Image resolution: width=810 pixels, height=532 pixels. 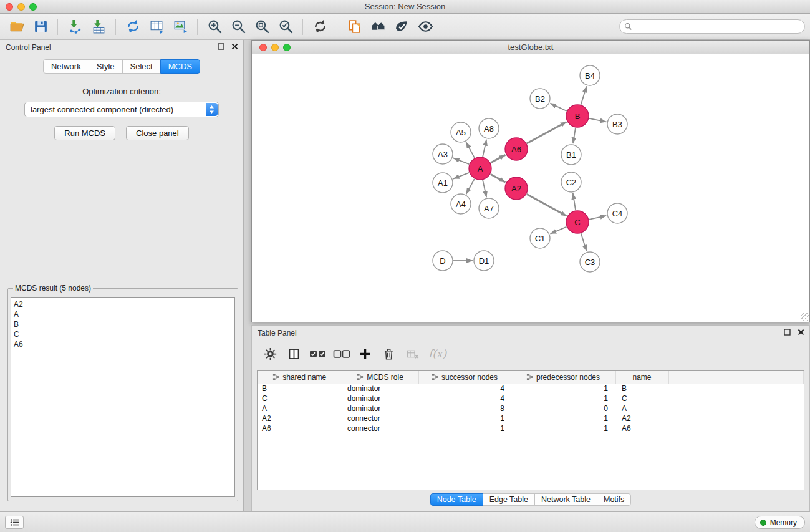 I want to click on graph-node-C2: C2, so click(x=571, y=182).